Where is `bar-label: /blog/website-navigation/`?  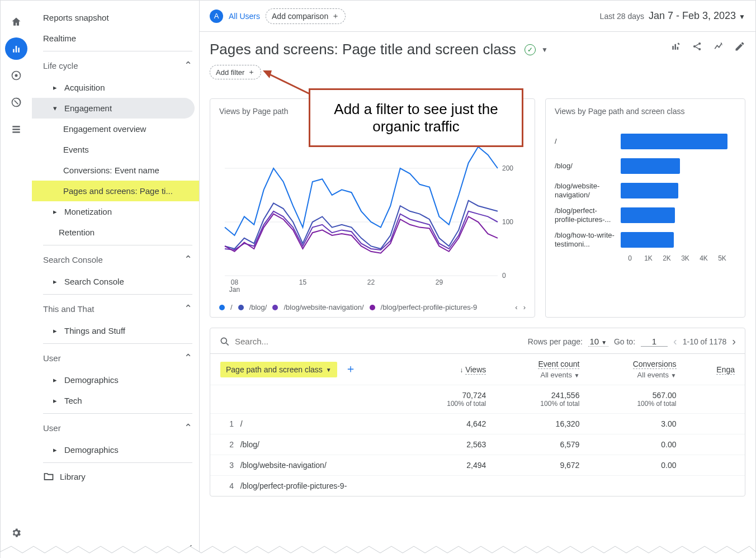 bar-label: /blog/website-navigation/ is located at coordinates (588, 190).